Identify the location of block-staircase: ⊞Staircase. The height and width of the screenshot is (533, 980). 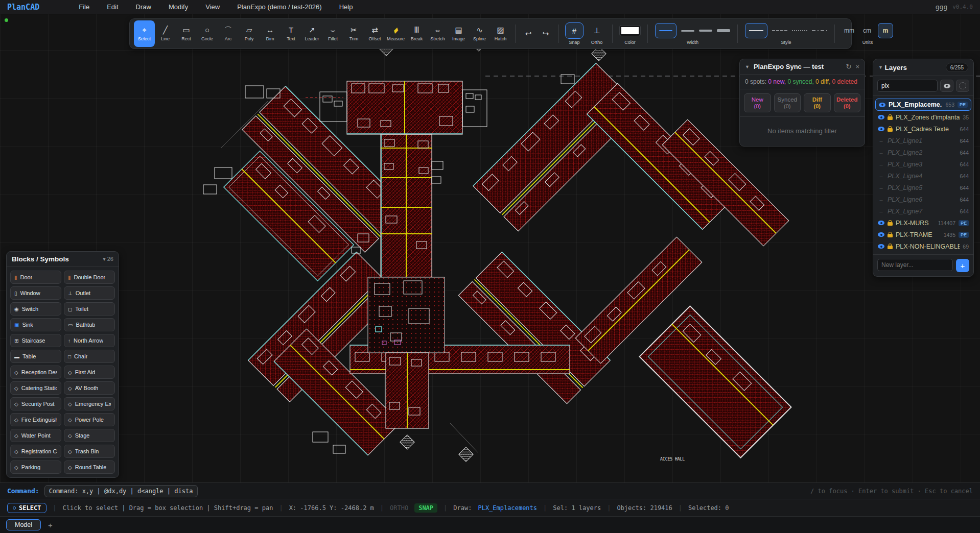
(36, 341).